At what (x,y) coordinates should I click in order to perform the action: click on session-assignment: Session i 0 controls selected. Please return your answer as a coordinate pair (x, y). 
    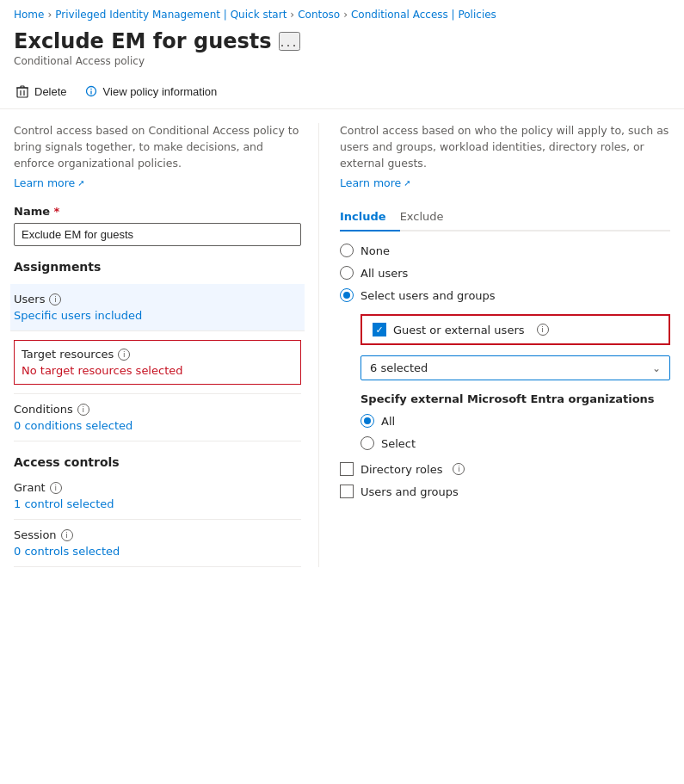
    Looking at the image, I should click on (157, 544).